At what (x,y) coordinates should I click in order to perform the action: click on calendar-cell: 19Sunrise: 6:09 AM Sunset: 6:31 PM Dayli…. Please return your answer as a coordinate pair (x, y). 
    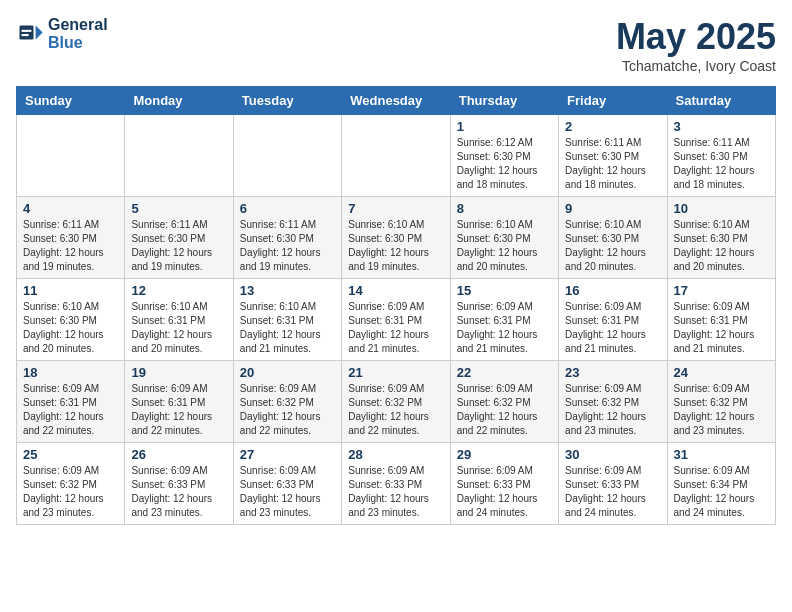
    Looking at the image, I should click on (179, 402).